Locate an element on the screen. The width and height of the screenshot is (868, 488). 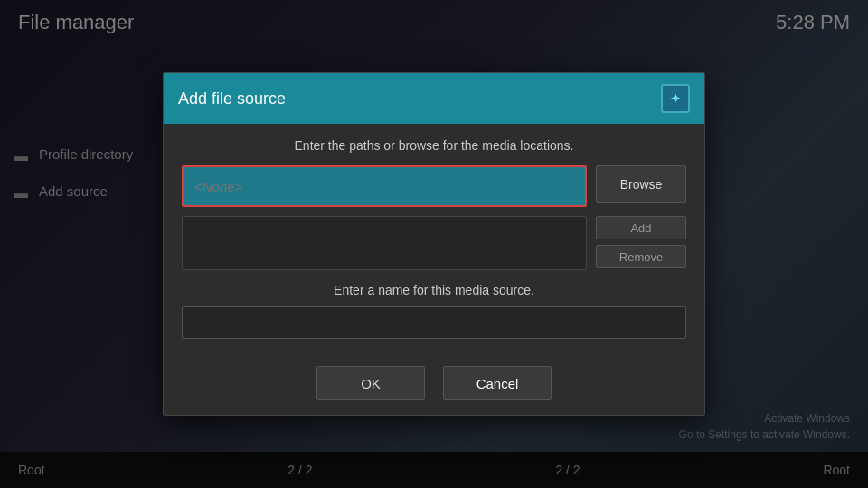
dialog-title: Add file source is located at coordinates (231, 99).